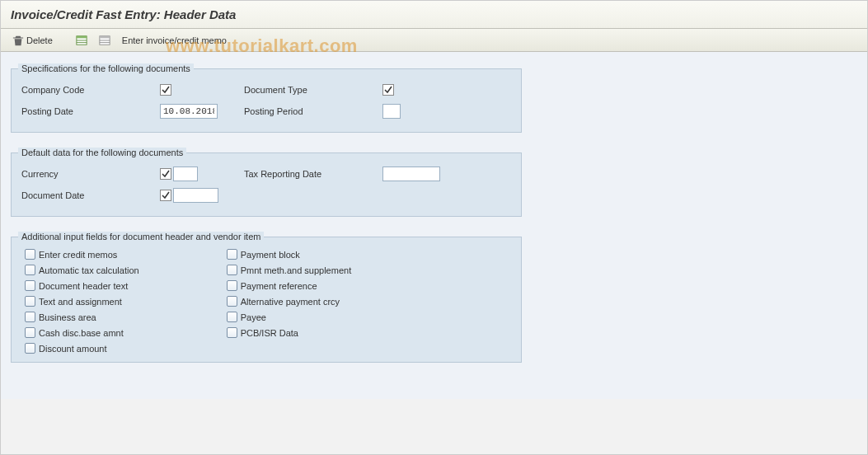 This screenshot has height=455, width=868. Describe the element at coordinates (89, 270) in the screenshot. I see `cb-label: Automatic tax calculation` at that location.